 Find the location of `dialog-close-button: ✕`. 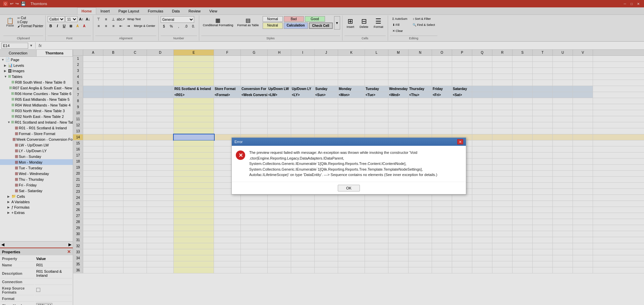

dialog-close-button: ✕ is located at coordinates (460, 142).